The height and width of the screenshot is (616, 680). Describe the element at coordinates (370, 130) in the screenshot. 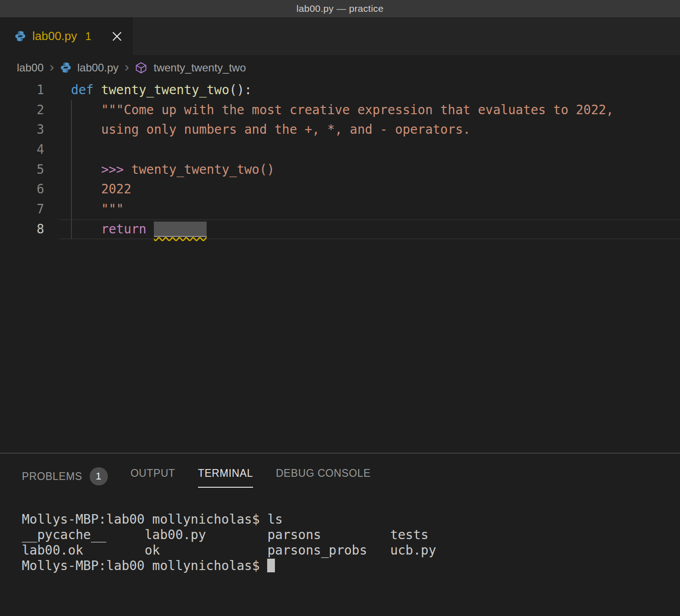

I see `line-content: using only numbers and the +, *, and - o…` at that location.